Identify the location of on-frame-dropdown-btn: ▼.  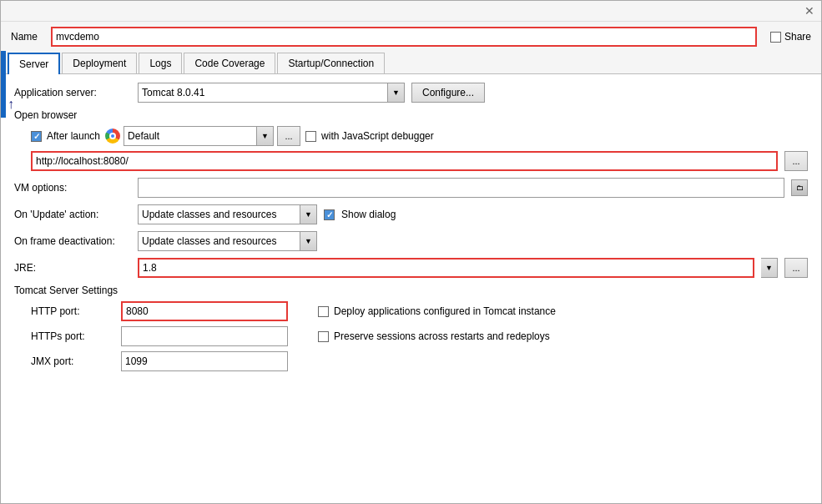
(309, 241).